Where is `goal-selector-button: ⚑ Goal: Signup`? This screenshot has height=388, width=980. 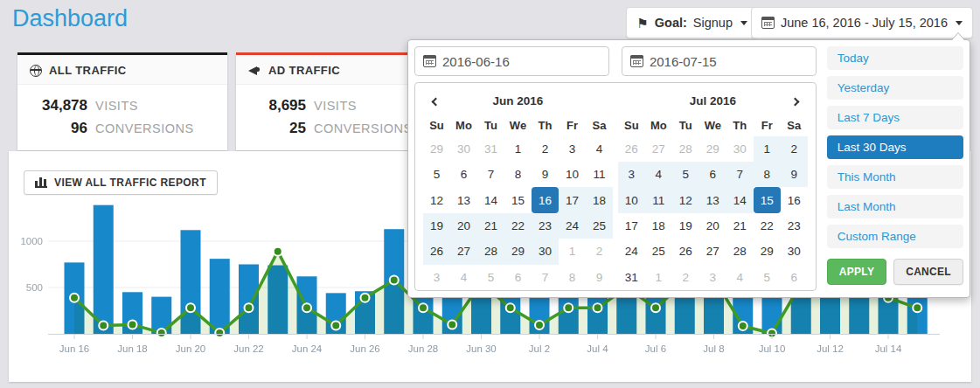
goal-selector-button: ⚑ Goal: Signup is located at coordinates (692, 23).